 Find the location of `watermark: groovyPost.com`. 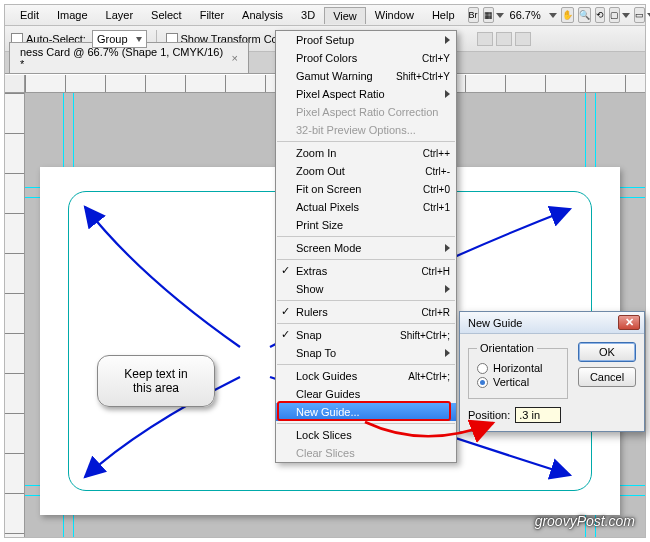

watermark: groovyPost.com is located at coordinates (585, 521).